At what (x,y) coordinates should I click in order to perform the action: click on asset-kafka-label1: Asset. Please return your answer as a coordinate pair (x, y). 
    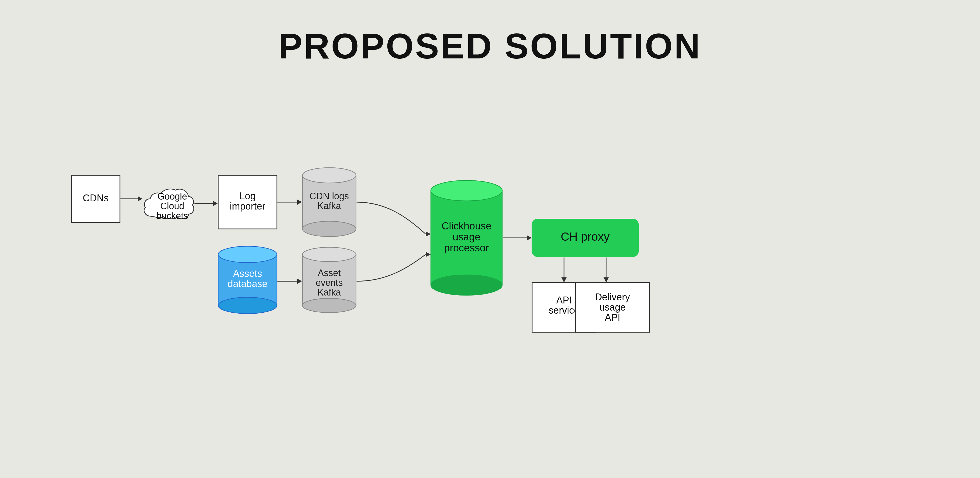
    Looking at the image, I should click on (329, 273).